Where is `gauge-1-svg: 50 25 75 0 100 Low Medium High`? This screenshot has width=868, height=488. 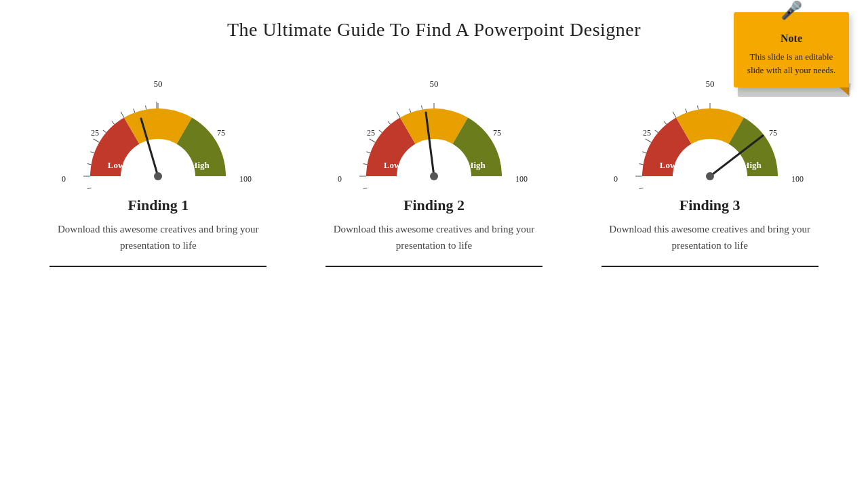
gauge-1-svg: 50 25 75 0 100 Low Medium High is located at coordinates (158, 132).